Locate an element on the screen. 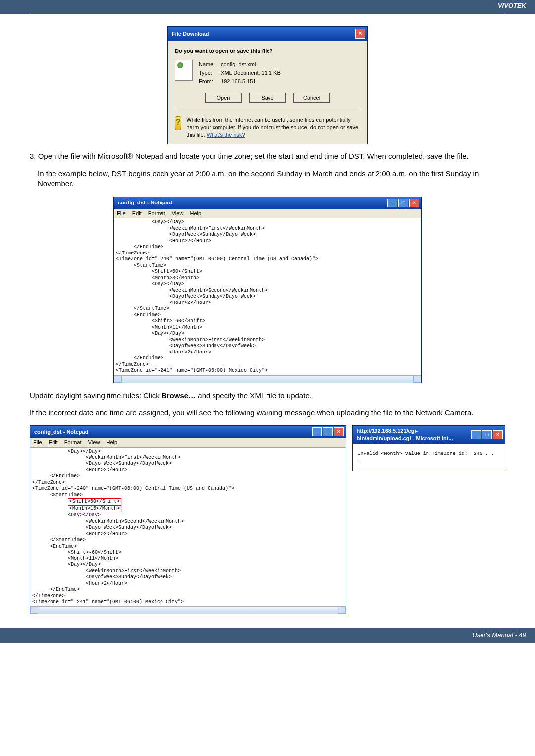 The width and height of the screenshot is (535, 756). footer-text: User's Manual - 49 is located at coordinates (499, 635).